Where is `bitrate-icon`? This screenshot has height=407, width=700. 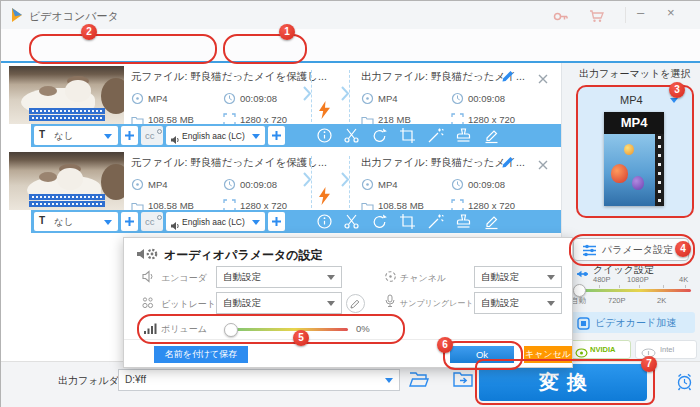 bitrate-icon is located at coordinates (148, 304).